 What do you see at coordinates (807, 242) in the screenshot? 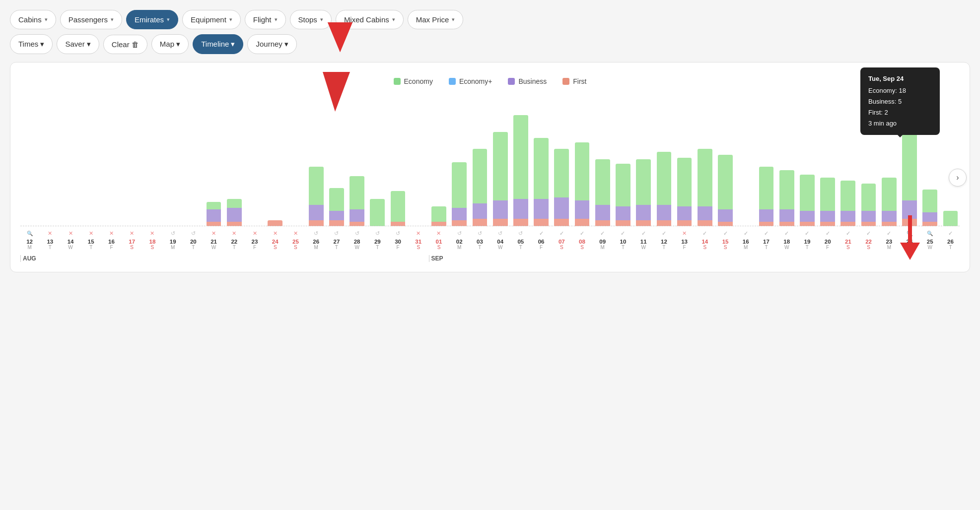
I see `date-num: 19` at bounding box center [807, 242].